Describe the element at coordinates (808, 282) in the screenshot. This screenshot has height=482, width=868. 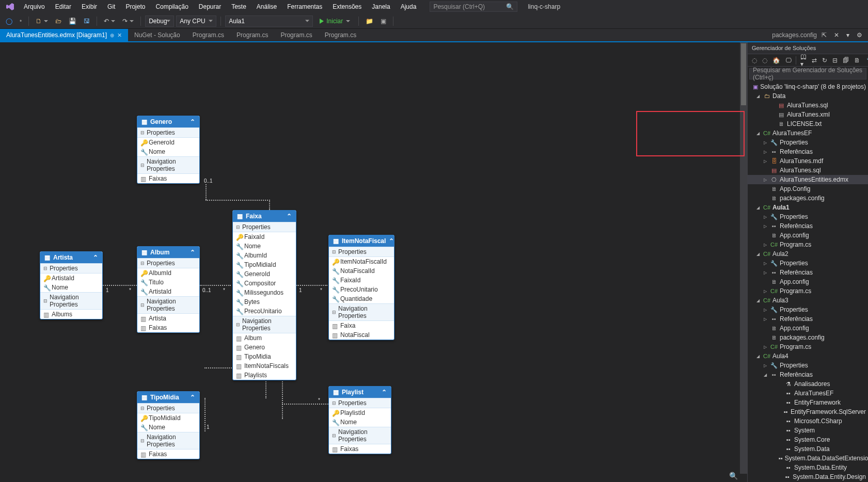
I see `solution-tree: ▣Solução 'linq-c-sharp' (8 de 8 projetos…` at that location.